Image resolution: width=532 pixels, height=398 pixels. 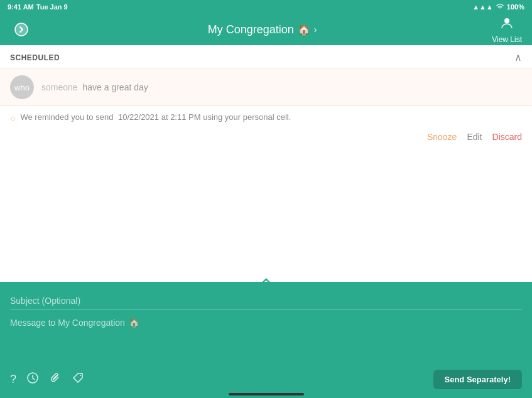 I want to click on status-bar: 9:41 AM Tue Jan 9 ▲▲▲ 100%, so click(x=266, y=7).